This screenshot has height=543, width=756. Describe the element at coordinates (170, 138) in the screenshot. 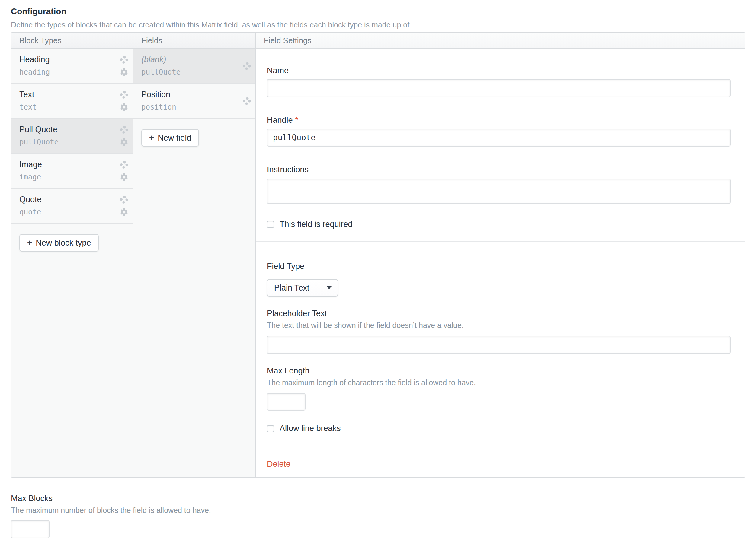

I see `new-field-button: + New field` at that location.